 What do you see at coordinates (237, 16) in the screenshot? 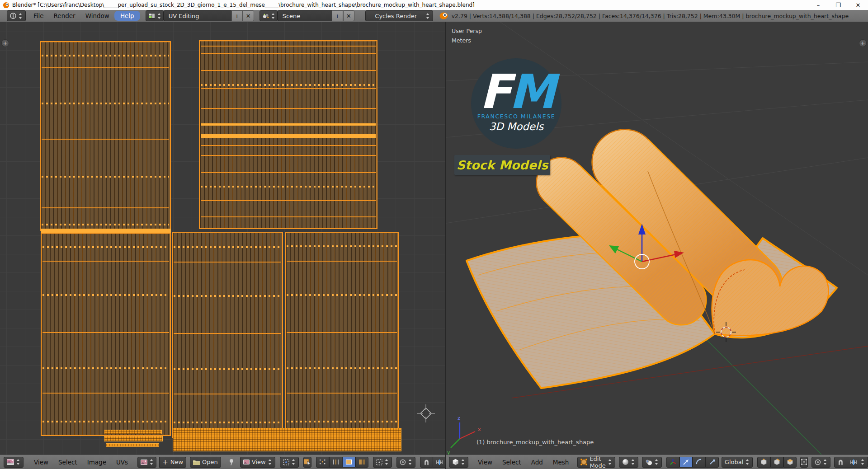
I see `add-layout-button: +` at bounding box center [237, 16].